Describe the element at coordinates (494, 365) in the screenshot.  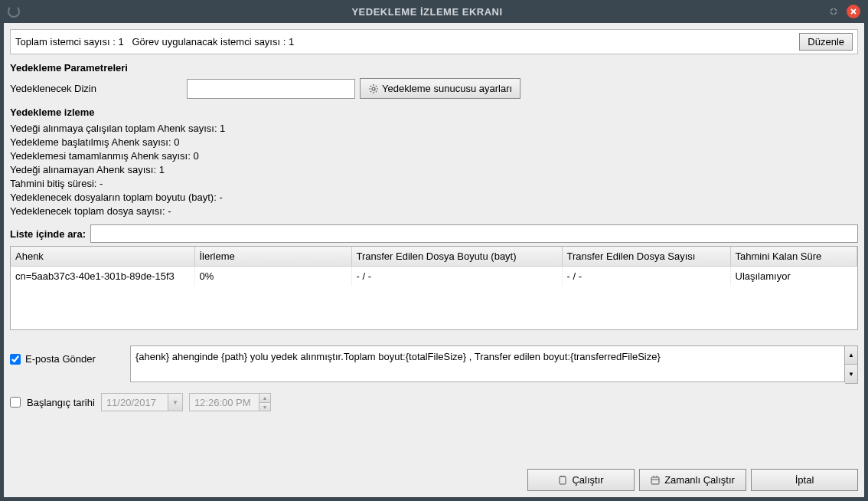
I see `email-template-wrap: ▲ ▼` at that location.